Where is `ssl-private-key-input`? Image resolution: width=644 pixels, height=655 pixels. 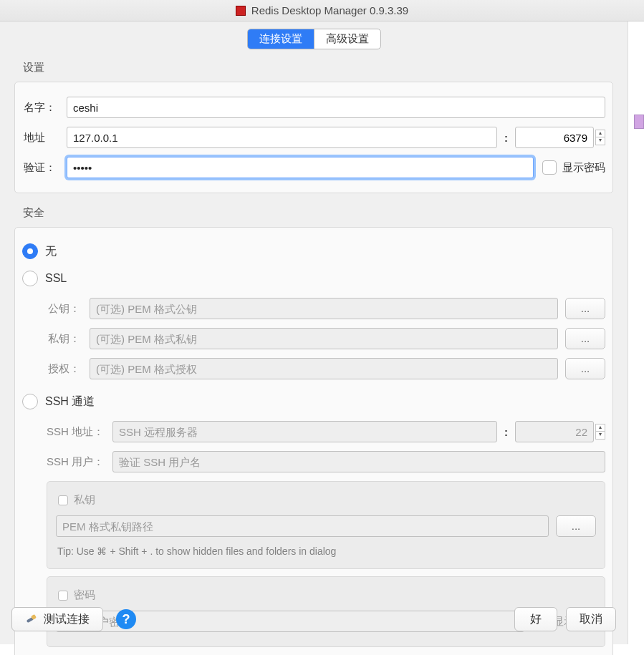 ssl-private-key-input is located at coordinates (324, 339).